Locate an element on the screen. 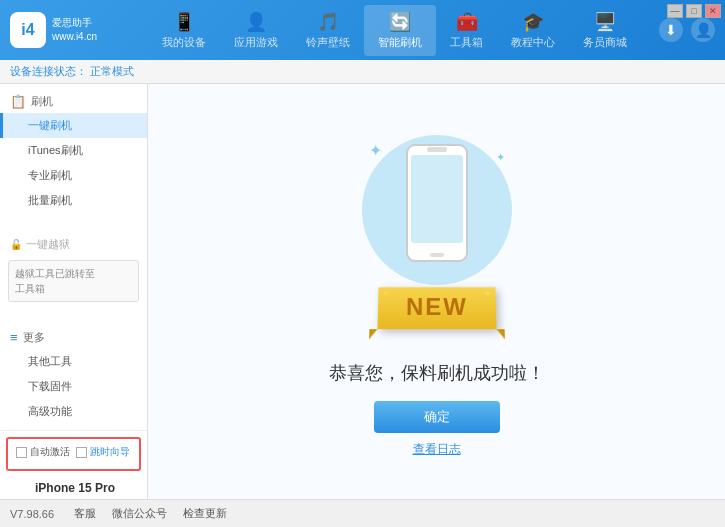 The height and width of the screenshot is (527, 725). time-guide-checkbox: 跳时向导 is located at coordinates (103, 452).